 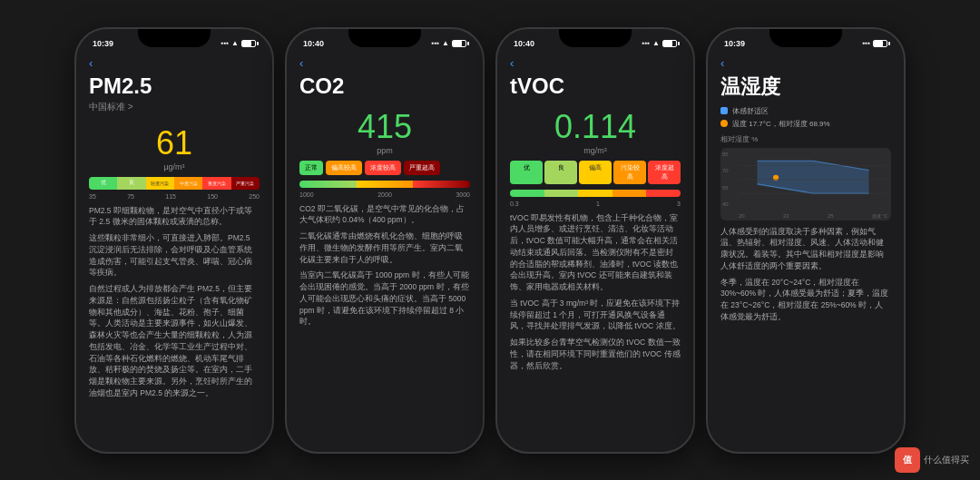 What do you see at coordinates (806, 334) in the screenshot?
I see `description-temp: 人体感受到的温度取决于多种因素，例如气温、热辐射、相对湿度、风速、人体活动和健康…` at bounding box center [806, 334].